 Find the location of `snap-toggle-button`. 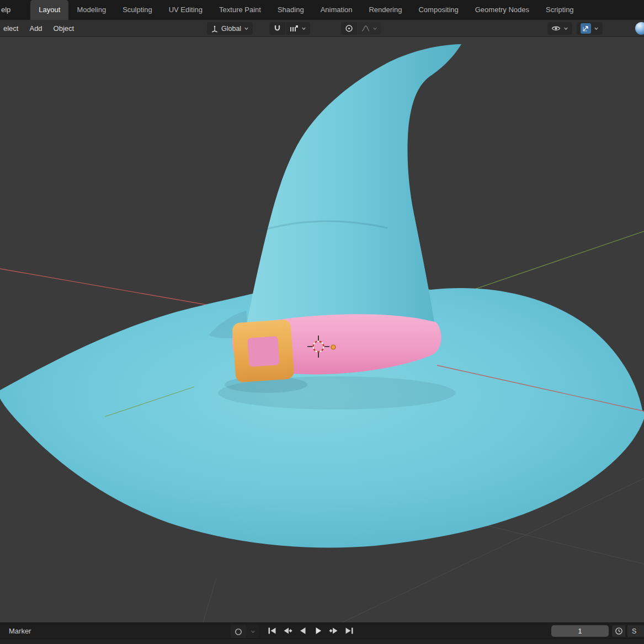

snap-toggle-button is located at coordinates (277, 29).